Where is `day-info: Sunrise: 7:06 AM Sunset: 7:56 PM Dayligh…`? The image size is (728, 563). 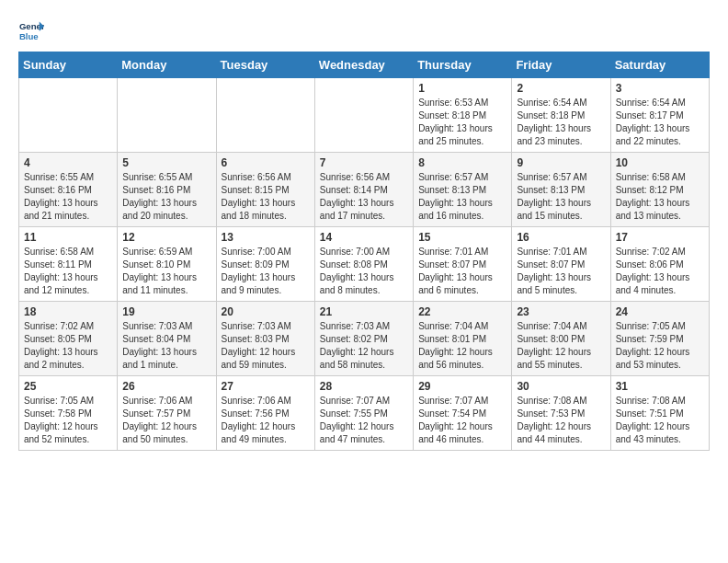 day-info: Sunrise: 7:06 AM Sunset: 7:56 PM Dayligh… is located at coordinates (266, 420).